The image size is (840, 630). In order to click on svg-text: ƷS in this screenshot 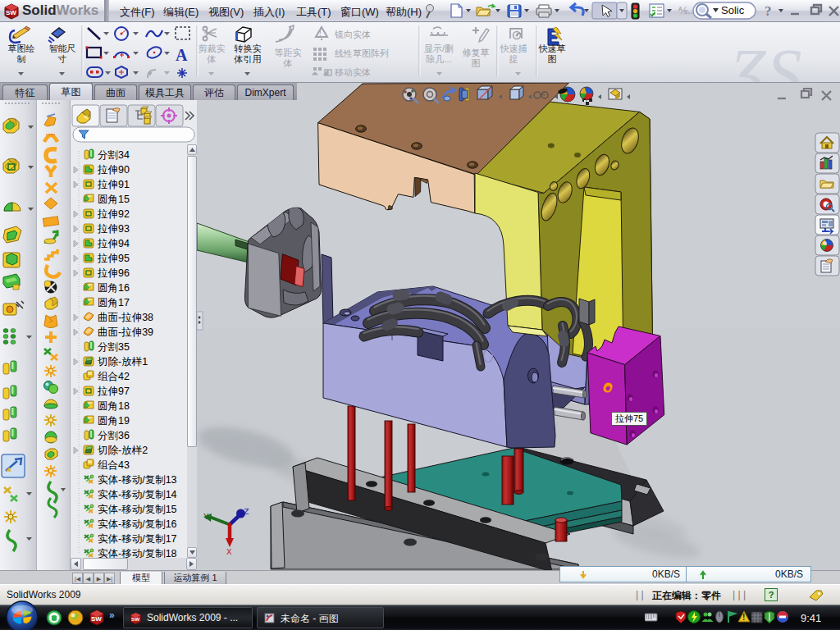, I will do `click(763, 58)`.